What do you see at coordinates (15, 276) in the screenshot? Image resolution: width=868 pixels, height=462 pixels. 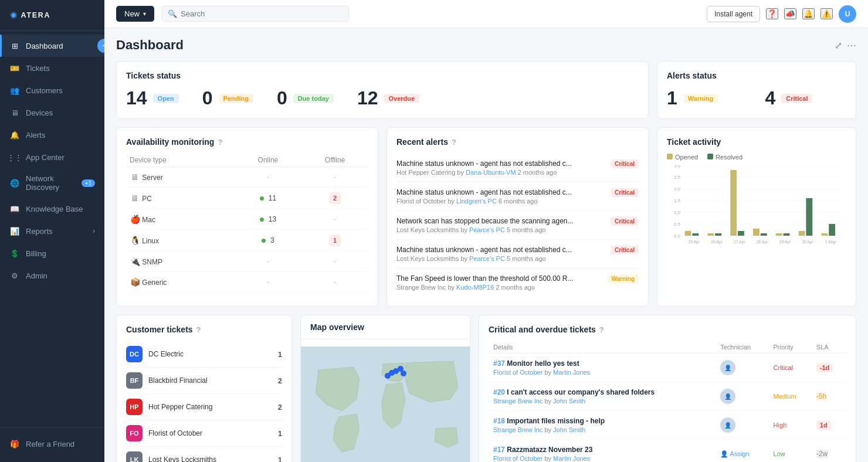 I see `settings-icon: ⚙` at bounding box center [15, 276].